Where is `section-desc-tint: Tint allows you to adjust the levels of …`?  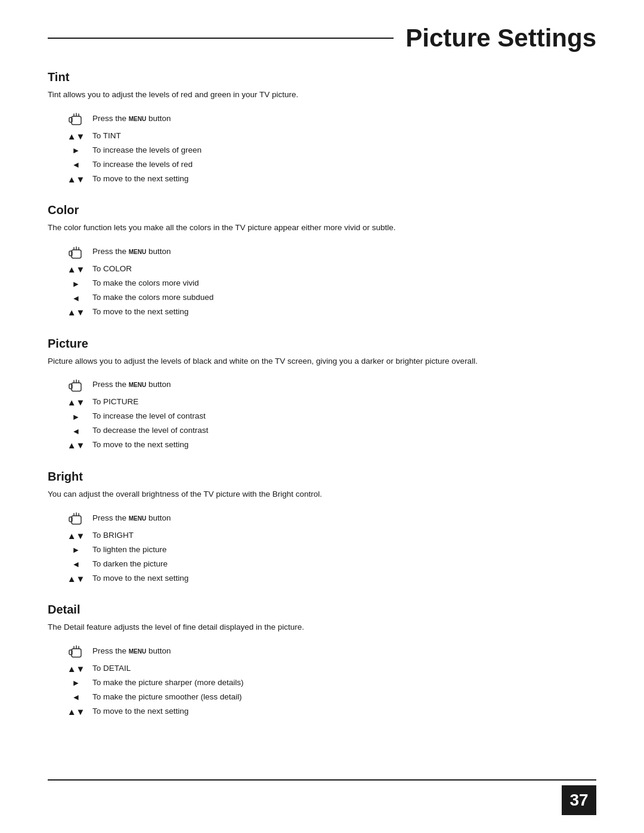
section-desc-tint: Tint allows you to adjust the levels of … is located at coordinates (292, 95).